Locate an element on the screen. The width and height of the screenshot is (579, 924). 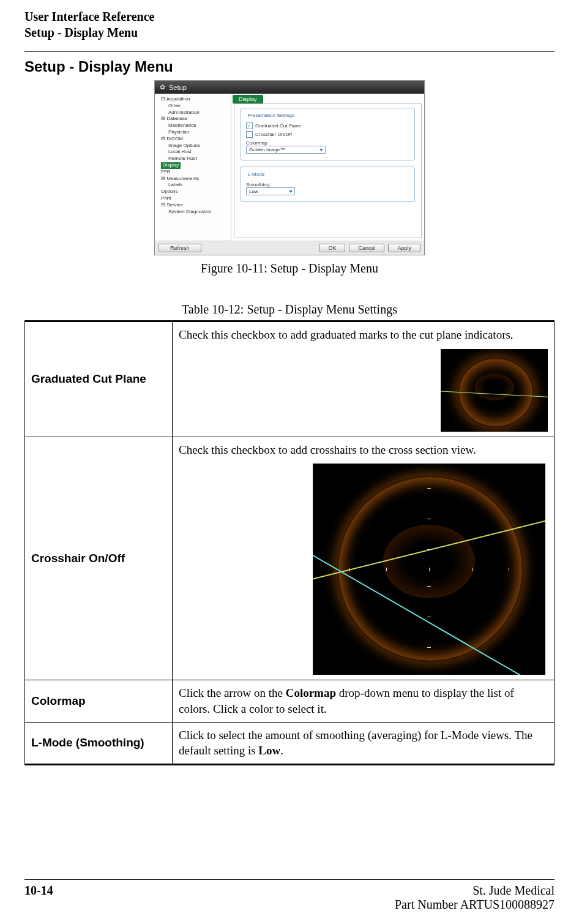
row-label-lmode: L-Mode (Smoothing) is located at coordinates (99, 743).